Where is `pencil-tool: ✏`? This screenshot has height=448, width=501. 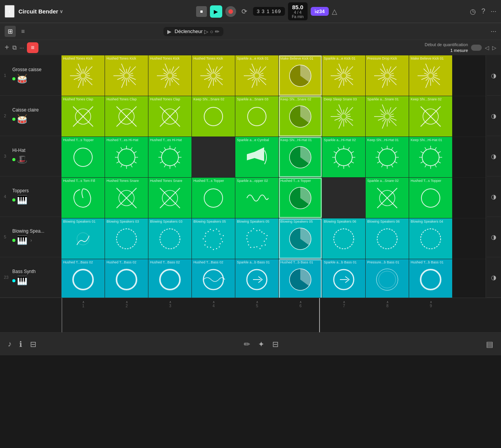
pencil-tool: ✏ is located at coordinates (247, 344).